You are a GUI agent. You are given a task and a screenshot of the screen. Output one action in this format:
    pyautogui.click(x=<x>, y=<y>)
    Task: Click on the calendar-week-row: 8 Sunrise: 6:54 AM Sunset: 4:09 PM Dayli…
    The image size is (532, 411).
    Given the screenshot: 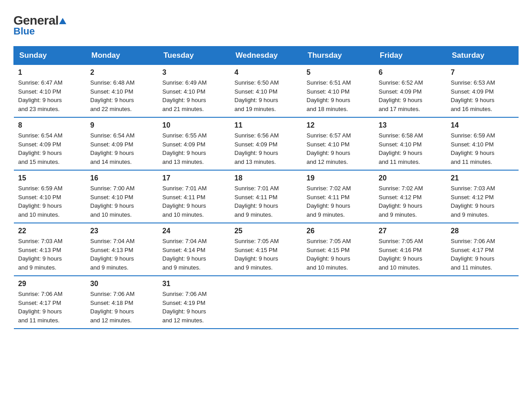 What is the action you would take?
    pyautogui.click(x=266, y=144)
    